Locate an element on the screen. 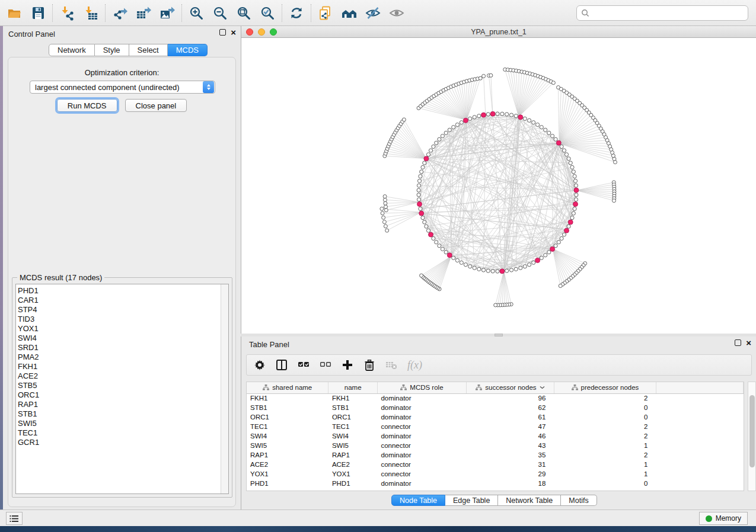  table-cell: 1 is located at coordinates (605, 464).